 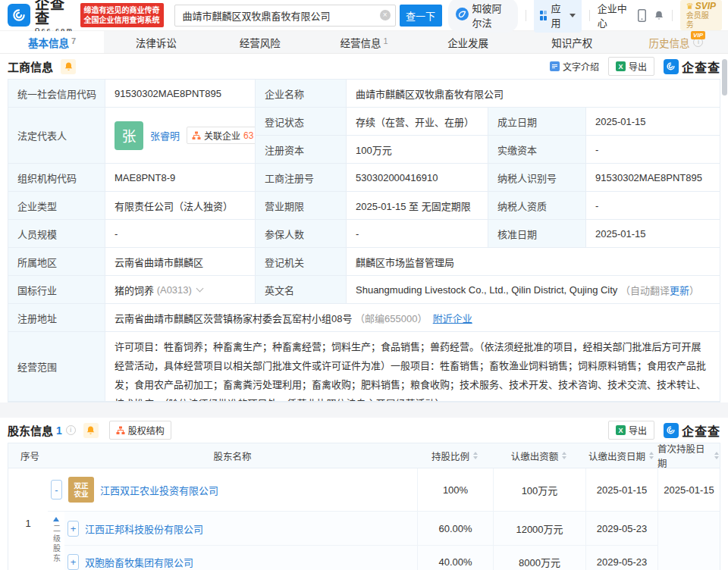 What do you see at coordinates (669, 42) in the screenshot?
I see `tab-label: 历史信息` at bounding box center [669, 42].